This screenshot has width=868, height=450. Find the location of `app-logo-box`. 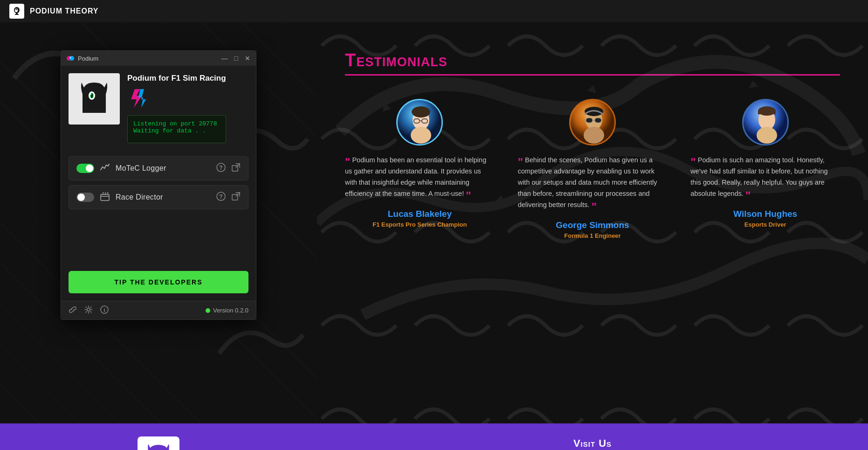

app-logo-box is located at coordinates (94, 99).